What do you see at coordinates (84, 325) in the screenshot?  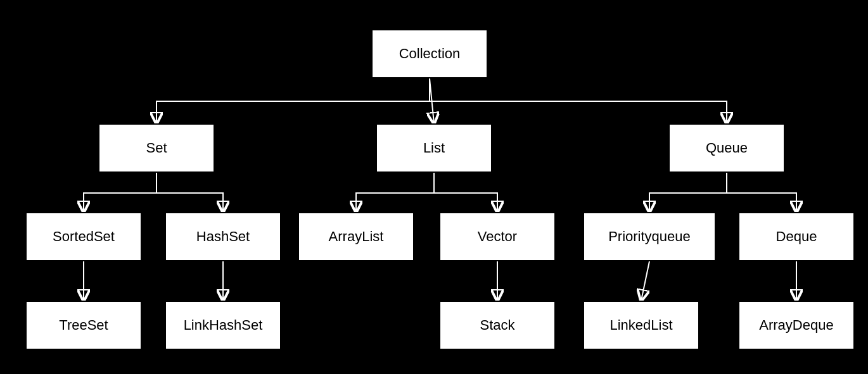 I see `node-treeset: TreeSet` at bounding box center [84, 325].